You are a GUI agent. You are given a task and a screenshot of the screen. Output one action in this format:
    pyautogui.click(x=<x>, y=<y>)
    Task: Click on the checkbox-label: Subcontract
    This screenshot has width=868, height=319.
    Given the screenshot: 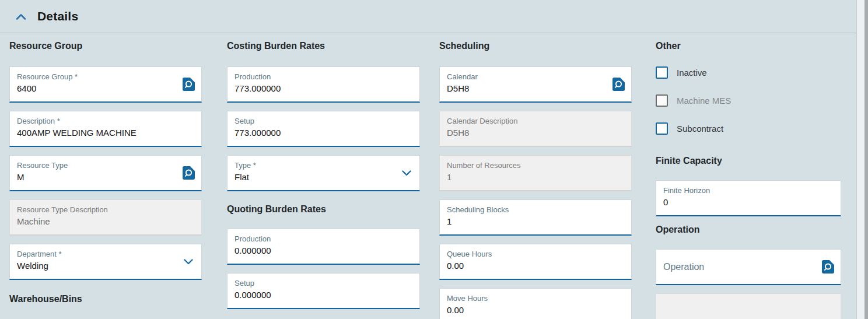 What is the action you would take?
    pyautogui.click(x=700, y=128)
    